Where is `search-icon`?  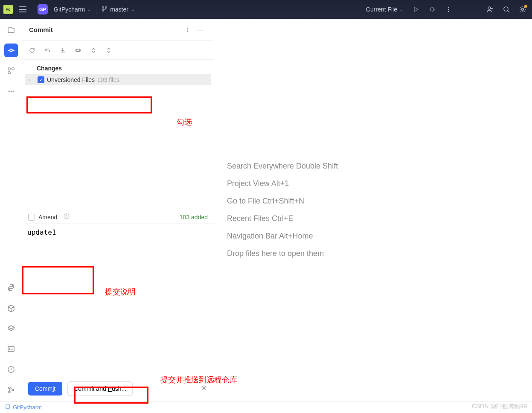 search-icon is located at coordinates (506, 9).